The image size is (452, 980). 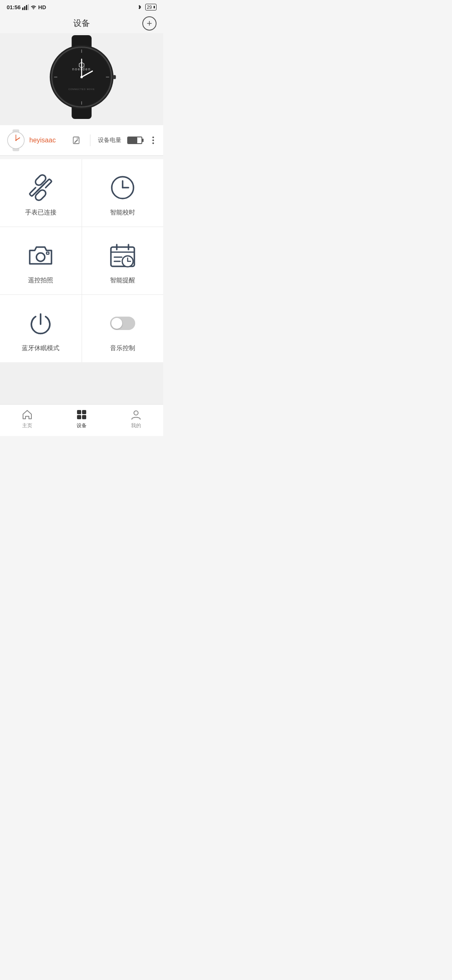 I want to click on battery-text: 设备电量, so click(x=110, y=140).